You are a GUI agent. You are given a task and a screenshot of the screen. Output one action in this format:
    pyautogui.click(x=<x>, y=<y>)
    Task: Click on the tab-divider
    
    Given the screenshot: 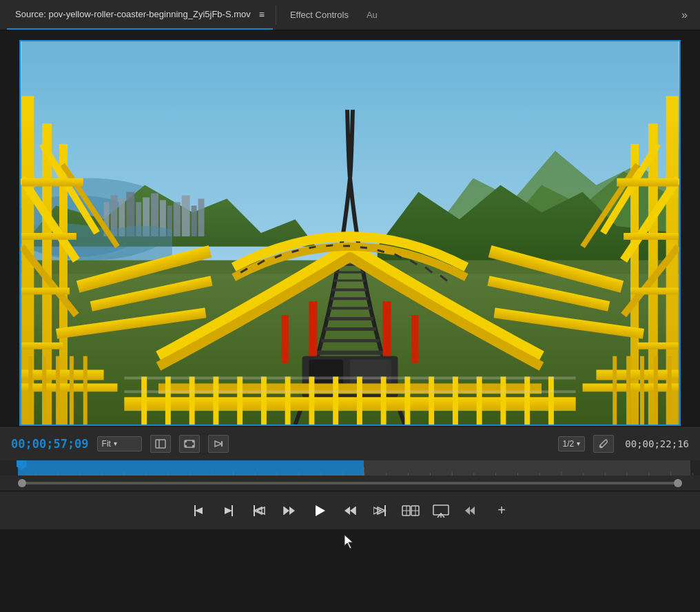 What is the action you would take?
    pyautogui.click(x=276, y=15)
    